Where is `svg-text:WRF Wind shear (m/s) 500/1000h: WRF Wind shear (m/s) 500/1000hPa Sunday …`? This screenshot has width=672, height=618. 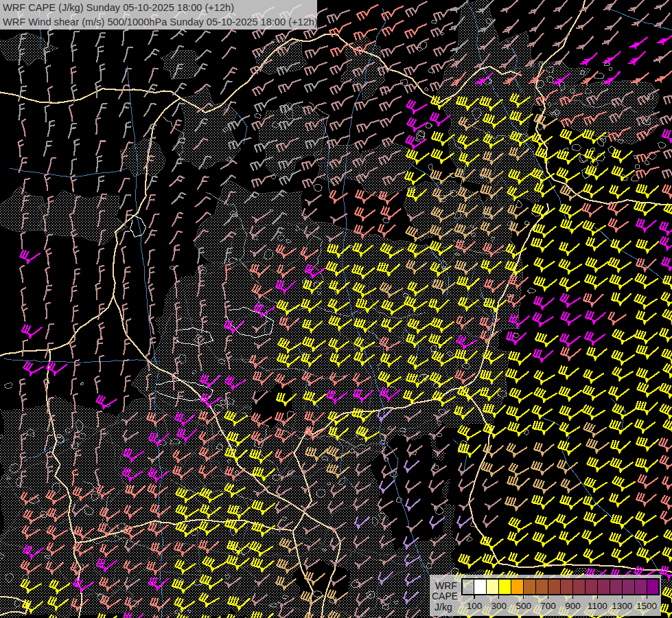 svg-text:WRF Wind shear (m/s) 500/1000h: WRF Wind shear (m/s) 500/1000hPa Sunday … is located at coordinates (161, 22).